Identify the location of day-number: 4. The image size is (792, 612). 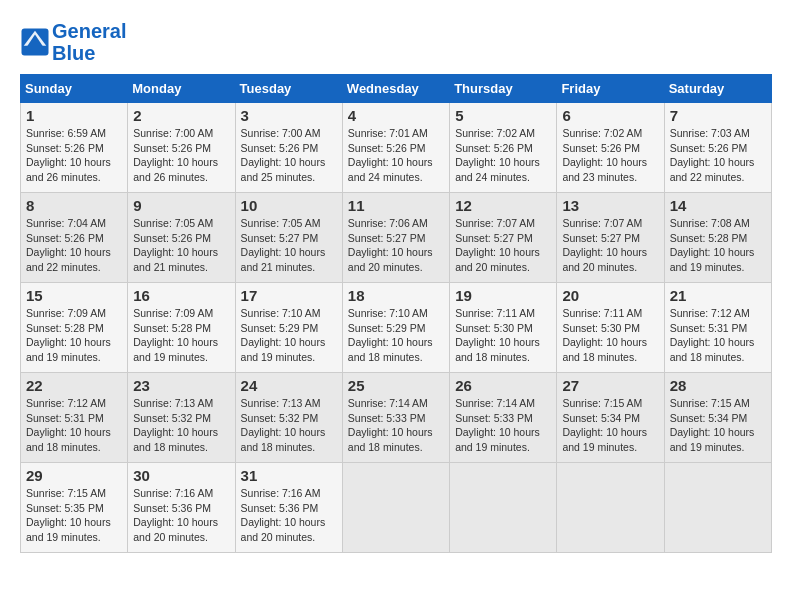
(396, 116).